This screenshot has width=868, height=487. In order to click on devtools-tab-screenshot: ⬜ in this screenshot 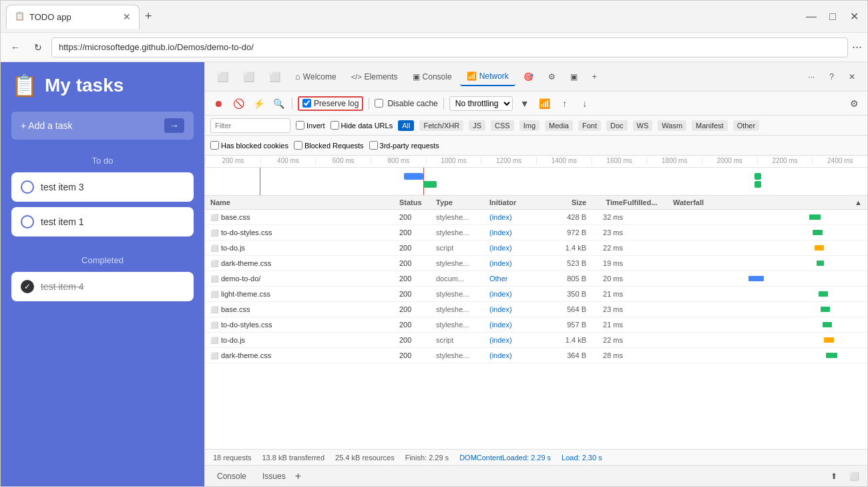, I will do `click(248, 77)`.